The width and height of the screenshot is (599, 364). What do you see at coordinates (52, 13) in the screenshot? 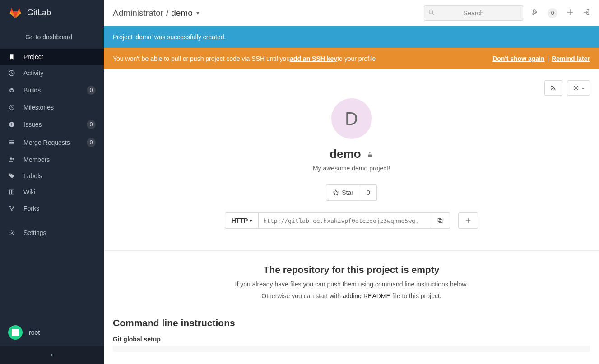
I see `brand-header: GitLab` at bounding box center [52, 13].